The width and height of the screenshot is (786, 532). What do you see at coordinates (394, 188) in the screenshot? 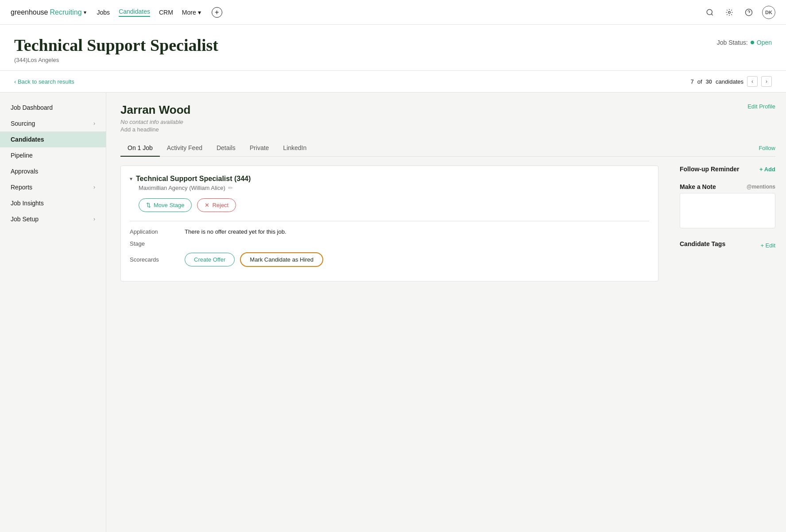
I see `job-card-agency: Maximillian Agency (William Alice) ✏` at bounding box center [394, 188].